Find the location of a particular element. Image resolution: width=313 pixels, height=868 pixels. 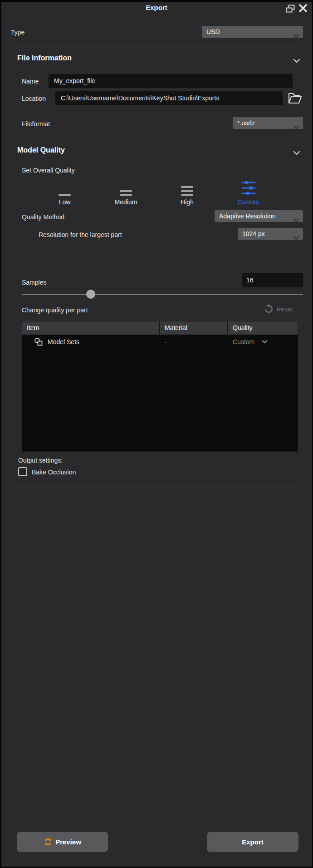

quality-option-medium: Medium is located at coordinates (126, 192).